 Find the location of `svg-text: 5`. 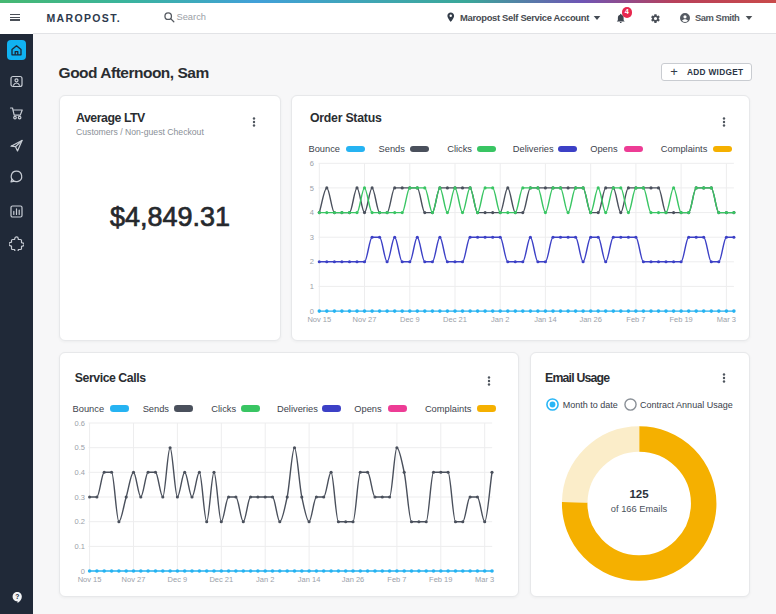

svg-text: 5 is located at coordinates (312, 188).